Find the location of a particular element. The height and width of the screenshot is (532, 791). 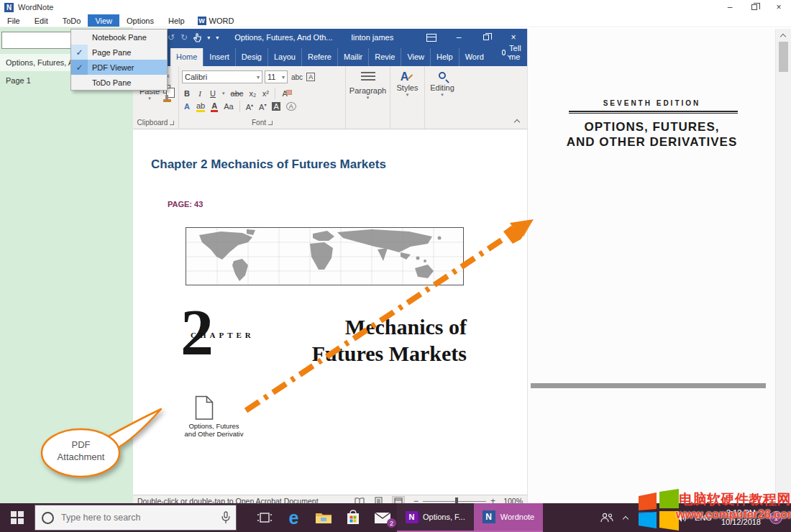

scrollbar-thumb is located at coordinates (784, 57).